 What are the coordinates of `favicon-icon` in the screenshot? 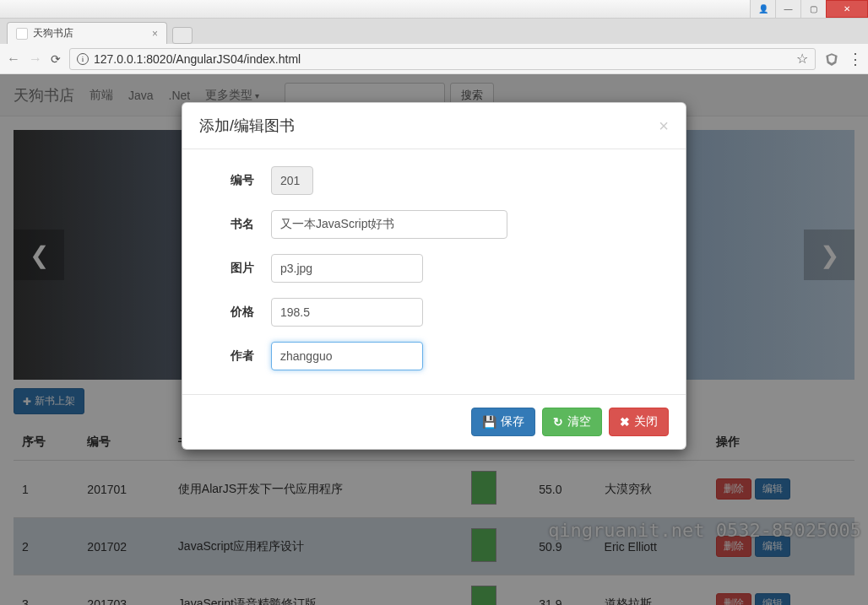 It's located at (22, 34).